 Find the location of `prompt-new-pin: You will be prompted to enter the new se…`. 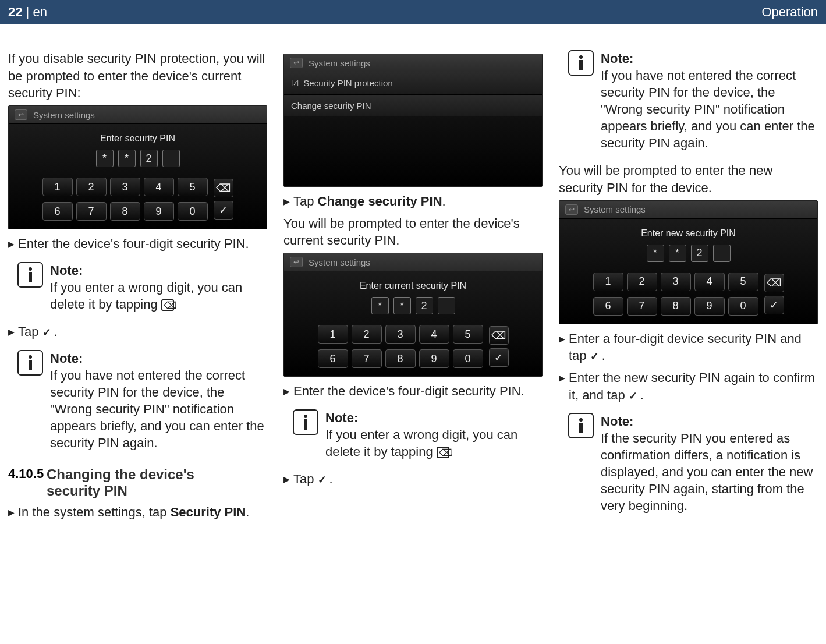

prompt-new-pin: You will be prompted to enter the new se… is located at coordinates (688, 179).